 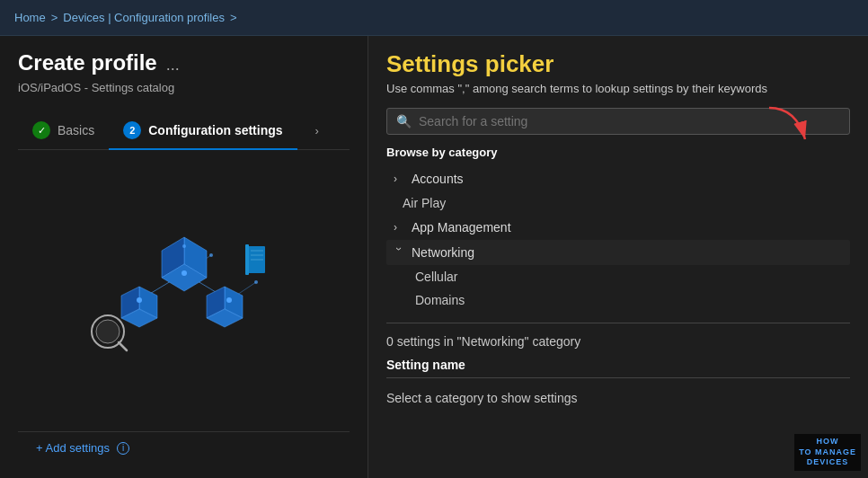 What do you see at coordinates (234, 18) in the screenshot?
I see `breadcrumb-sep2: >` at bounding box center [234, 18].